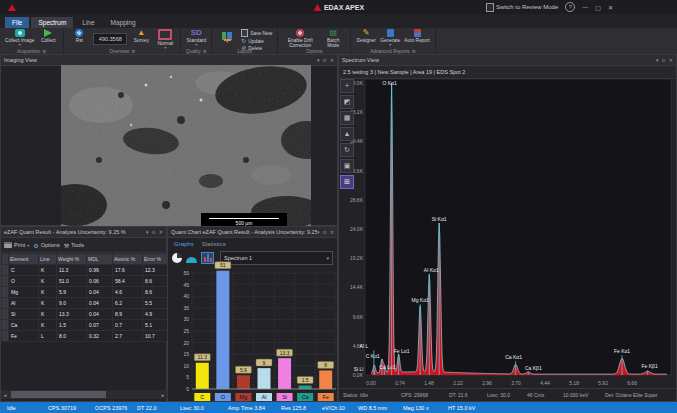 The height and width of the screenshot is (413, 677). I want to click on column-header: Element, so click(24, 260).